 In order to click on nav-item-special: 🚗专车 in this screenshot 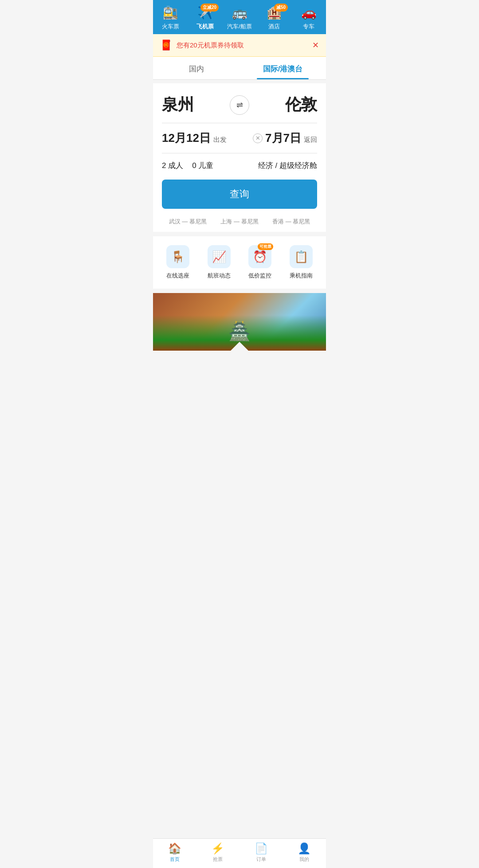, I will do `click(309, 18)`.